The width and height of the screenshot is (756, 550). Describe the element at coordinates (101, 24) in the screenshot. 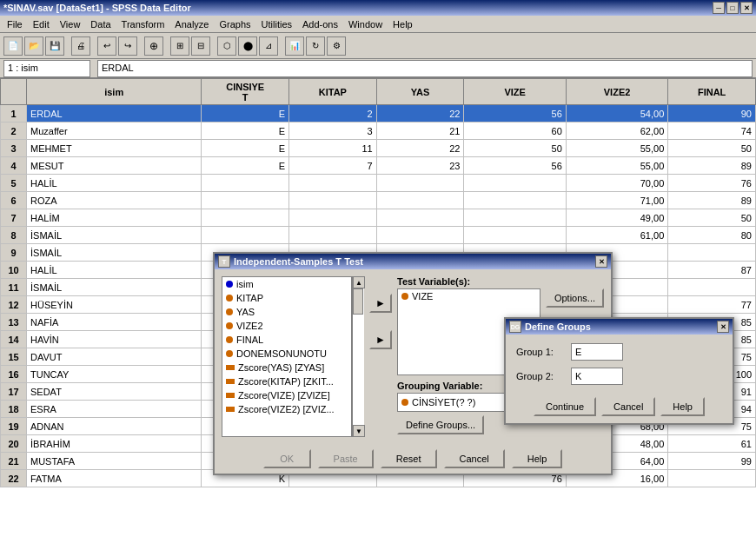

I see `menu-data: Data` at that location.